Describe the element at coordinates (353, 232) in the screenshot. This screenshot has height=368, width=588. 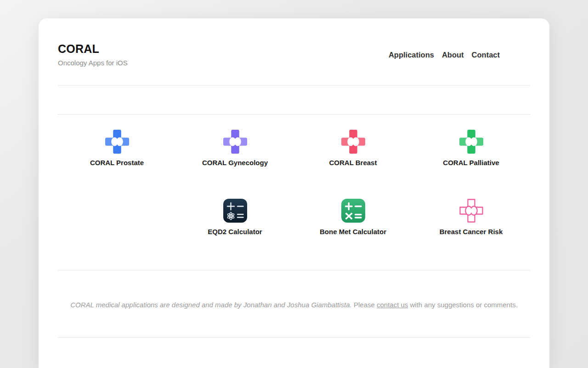
I see `app-label: Bone Met Calculator` at that location.